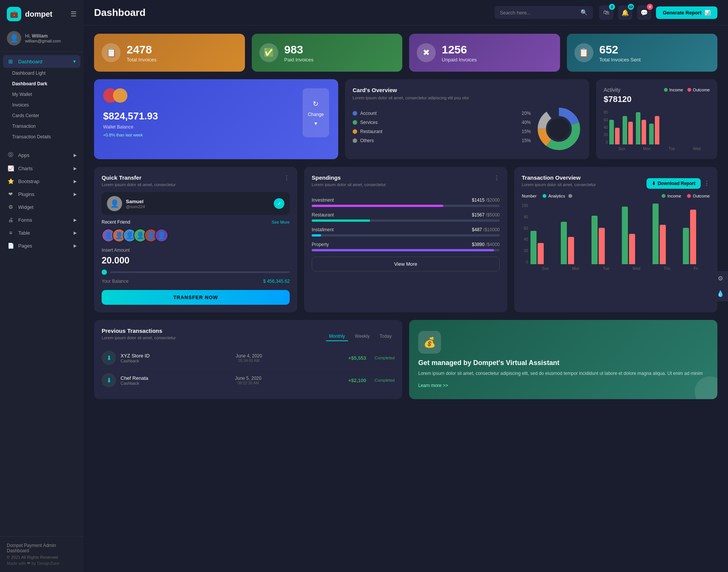 This screenshot has width=728, height=572. I want to click on dots-menu-icon: ⋮, so click(287, 178).